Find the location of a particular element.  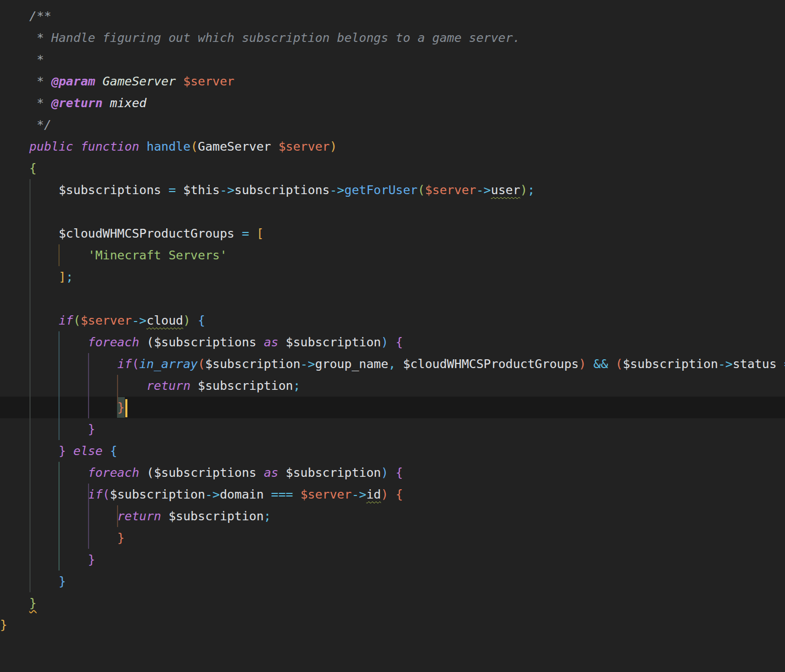

code-token: user is located at coordinates (505, 190).